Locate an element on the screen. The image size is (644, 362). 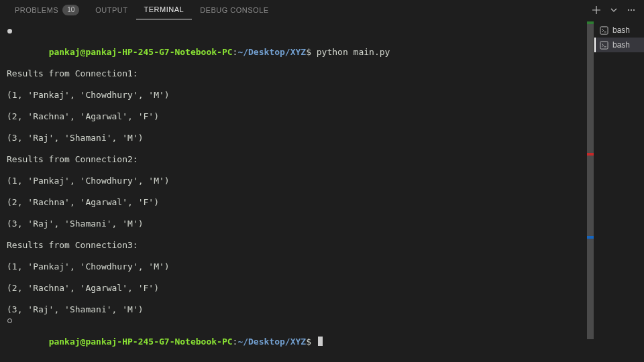
terminal-sessions-list: bashbash is located at coordinates (619, 191).